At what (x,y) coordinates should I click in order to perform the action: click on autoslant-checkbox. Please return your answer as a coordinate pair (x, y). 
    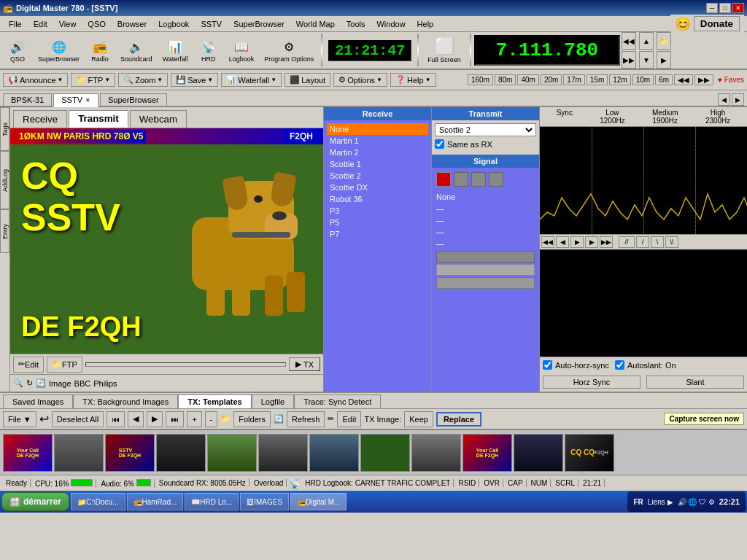
    Looking at the image, I should click on (620, 365).